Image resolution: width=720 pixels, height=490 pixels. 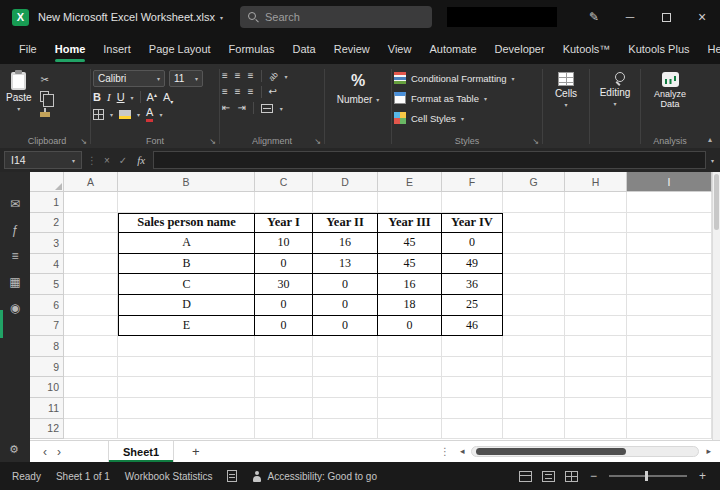 What do you see at coordinates (708, 452) in the screenshot?
I see `scroll-right-icon: ▸` at bounding box center [708, 452].